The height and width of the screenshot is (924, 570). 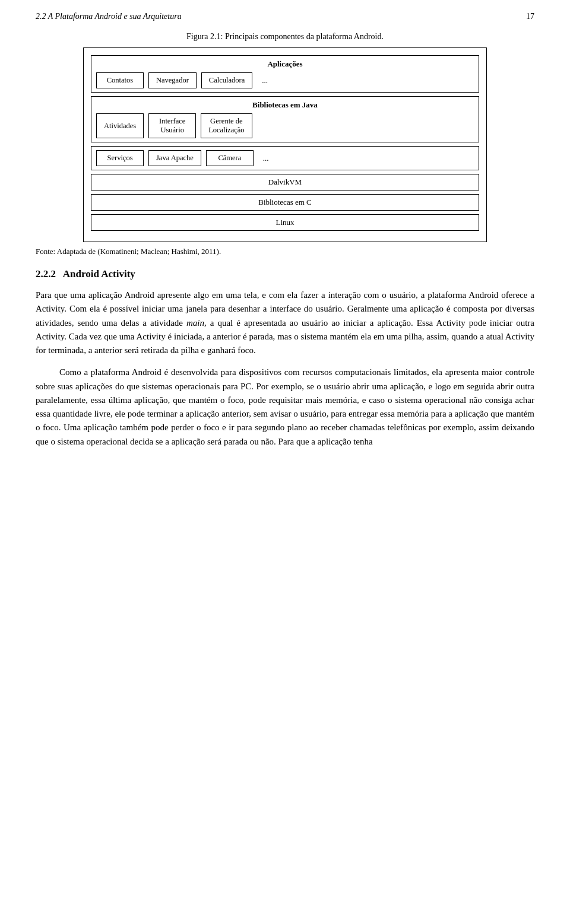 I want to click on bibliotecas-java-boxes-row: Atividades InterfaceUsuário Gerente deLo…, so click(x=285, y=126).